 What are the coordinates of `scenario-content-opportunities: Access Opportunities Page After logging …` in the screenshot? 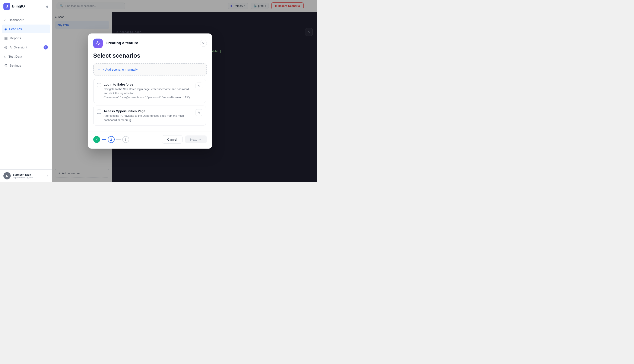 It's located at (149, 116).